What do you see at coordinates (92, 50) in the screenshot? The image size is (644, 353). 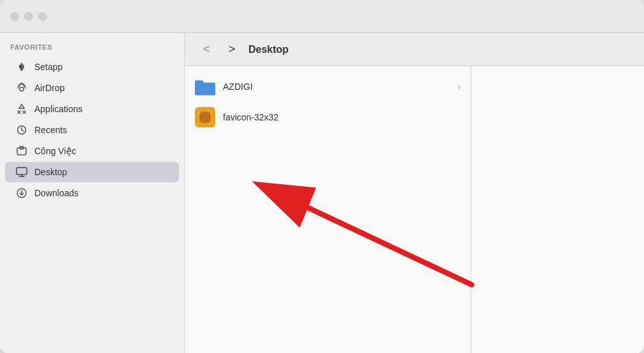 I see `sidebar-section-favorites: Favorites` at bounding box center [92, 50].